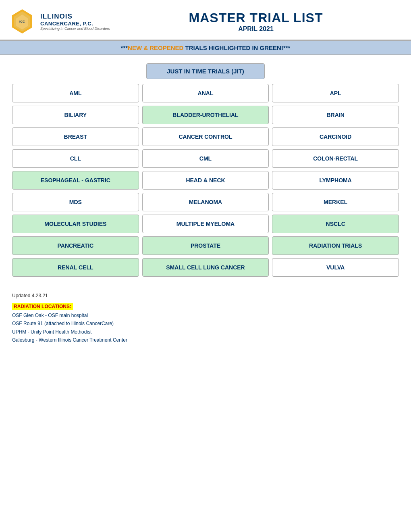  I want to click on banner-suffix: TRIALS HIGHLIGHTED IN GREEN!***, so click(237, 48).